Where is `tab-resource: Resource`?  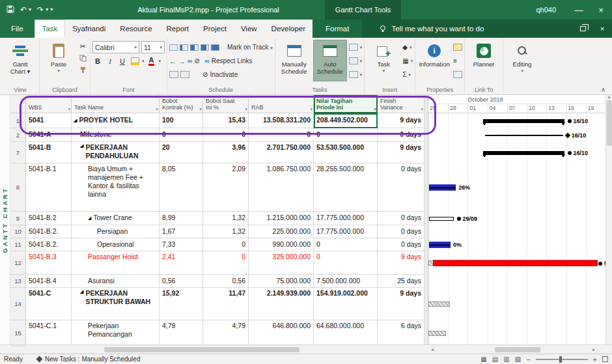
tab-resource: Resource is located at coordinates (135, 29).